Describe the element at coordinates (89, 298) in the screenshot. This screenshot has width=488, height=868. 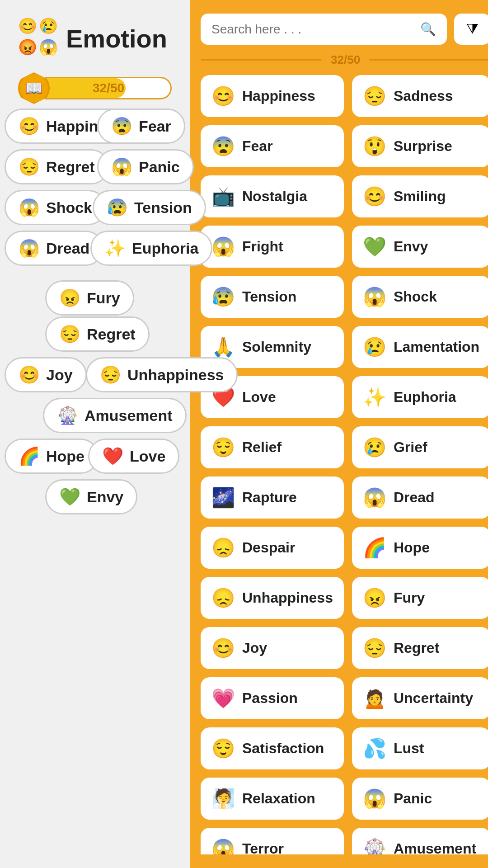
I see `chip-fury: 😠 Fury` at that location.